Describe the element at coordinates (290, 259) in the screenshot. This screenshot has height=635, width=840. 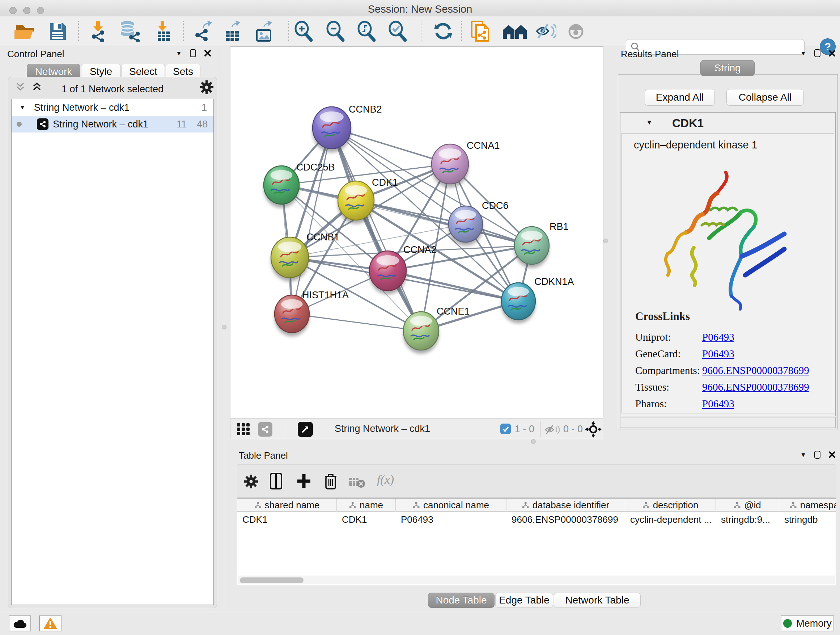
I see `network-node-CCNB1` at that location.